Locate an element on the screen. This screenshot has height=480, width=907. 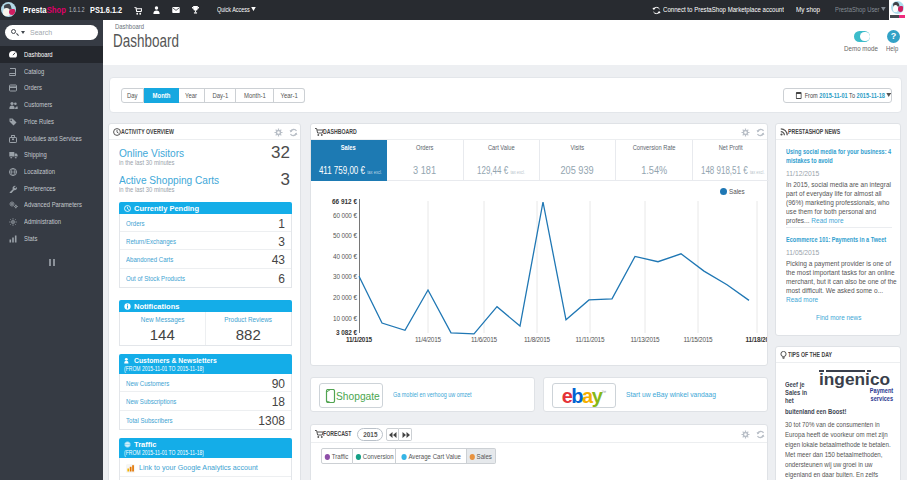
svg-text: 11/13/2015 is located at coordinates (646, 340).